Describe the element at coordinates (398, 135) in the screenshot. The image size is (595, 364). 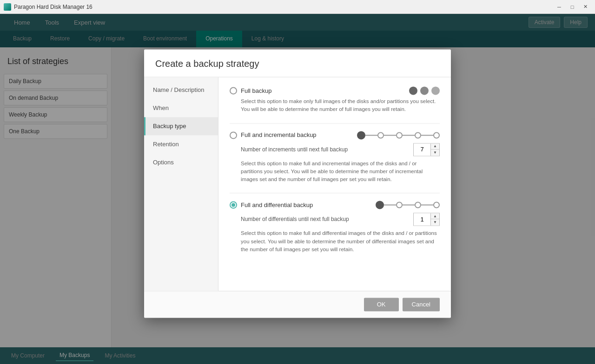
I see `incremental-timeline` at that location.